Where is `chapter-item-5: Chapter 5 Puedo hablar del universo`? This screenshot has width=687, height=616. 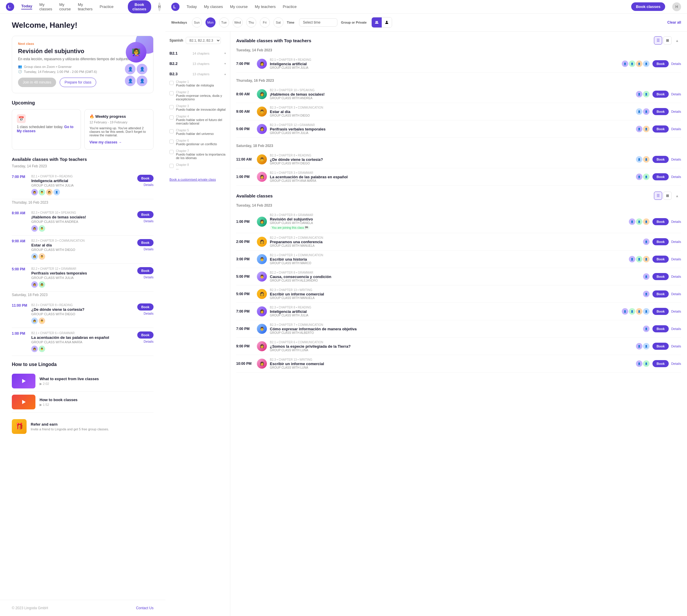 chapter-item-5: Chapter 5 Puedo hablar del universo is located at coordinates (198, 132).